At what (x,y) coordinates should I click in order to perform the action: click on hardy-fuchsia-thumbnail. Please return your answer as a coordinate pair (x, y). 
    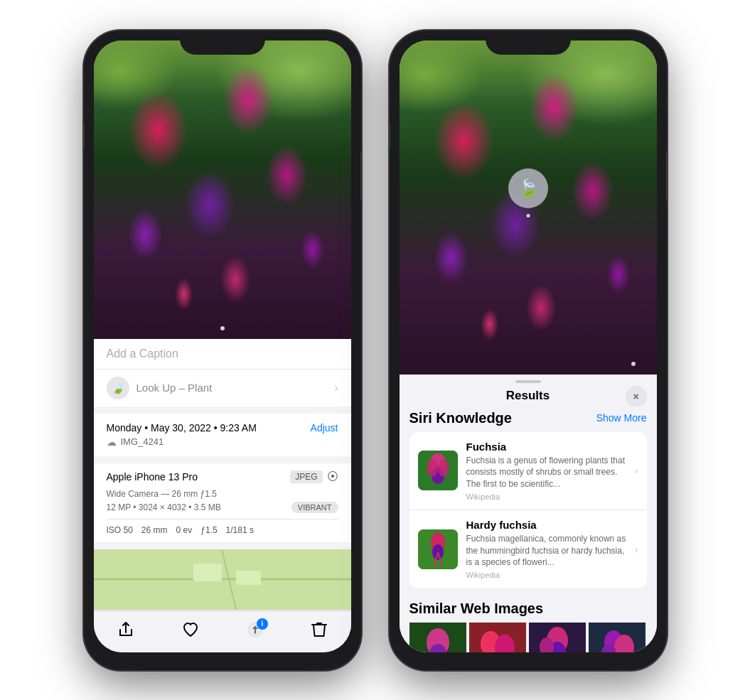
    Looking at the image, I should click on (438, 549).